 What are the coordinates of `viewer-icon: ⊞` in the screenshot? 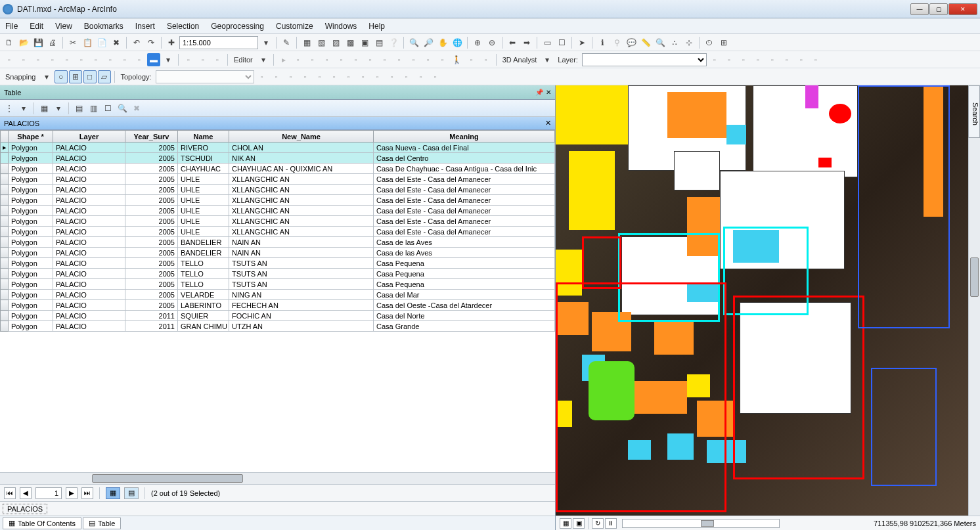 It's located at (724, 43).